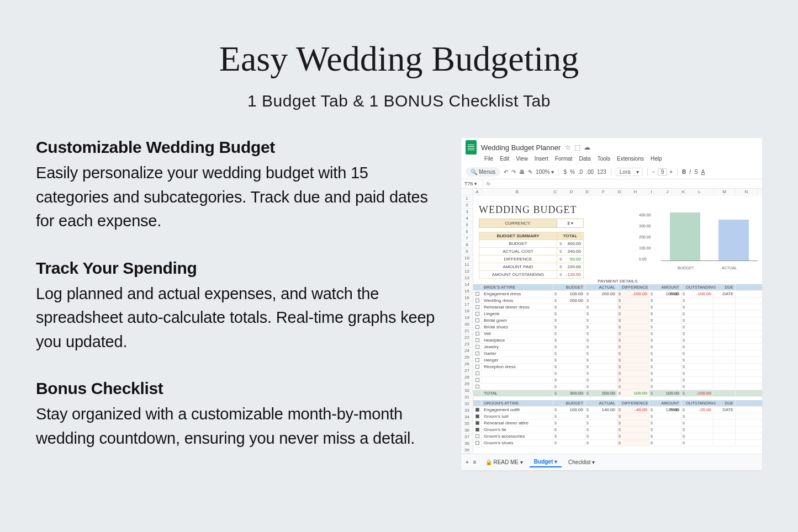  I want to click on document-title: Wedding Budget Planner, so click(521, 148).